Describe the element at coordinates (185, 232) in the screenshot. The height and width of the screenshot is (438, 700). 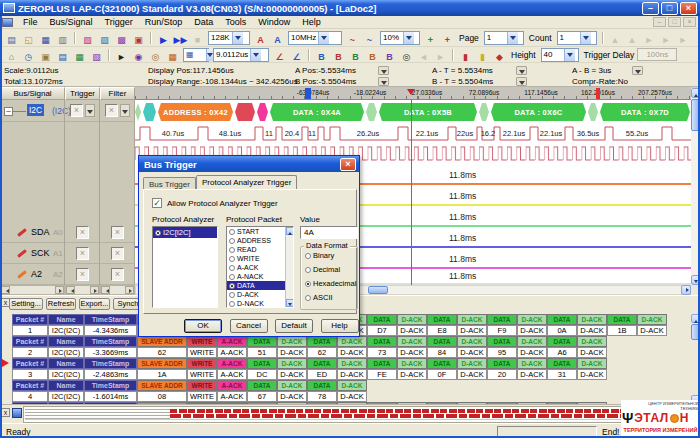
I see `analyzer-list-item: I2C[I2C]` at that location.